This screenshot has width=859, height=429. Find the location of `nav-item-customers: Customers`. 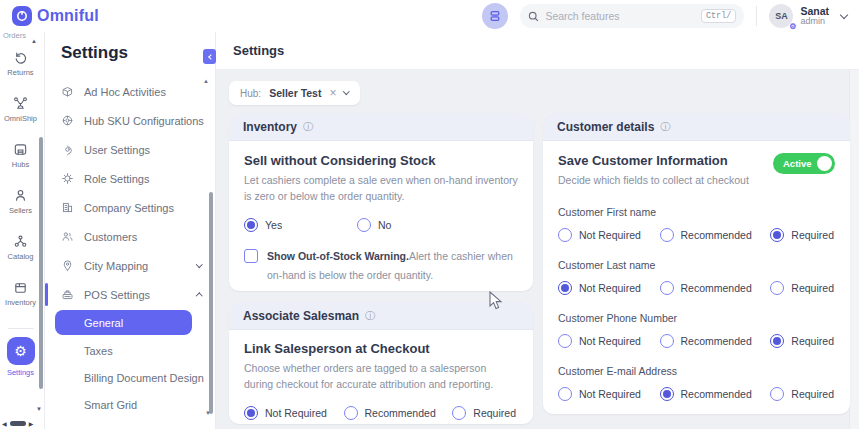

nav-item-customers: Customers is located at coordinates (130, 236).